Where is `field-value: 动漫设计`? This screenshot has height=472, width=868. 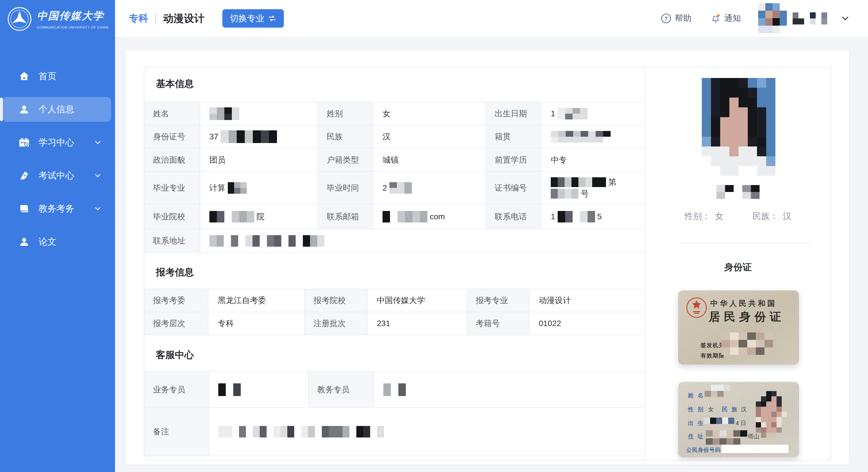
field-value: 动漫设计 is located at coordinates (587, 301).